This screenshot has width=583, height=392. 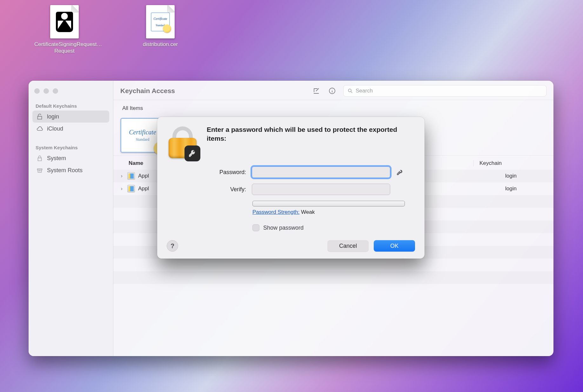 What do you see at coordinates (55, 91) in the screenshot?
I see `zoom-icon` at bounding box center [55, 91].